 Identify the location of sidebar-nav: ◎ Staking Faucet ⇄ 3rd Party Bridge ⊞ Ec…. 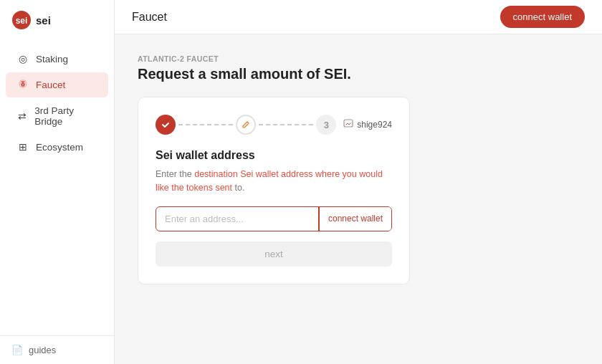
(57, 103).